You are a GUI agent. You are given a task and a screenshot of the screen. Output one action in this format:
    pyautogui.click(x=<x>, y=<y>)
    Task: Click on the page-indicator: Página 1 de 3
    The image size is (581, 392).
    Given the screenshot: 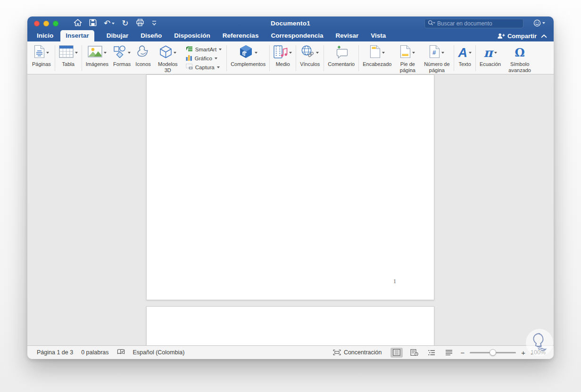 What is the action you would take?
    pyautogui.click(x=55, y=352)
    